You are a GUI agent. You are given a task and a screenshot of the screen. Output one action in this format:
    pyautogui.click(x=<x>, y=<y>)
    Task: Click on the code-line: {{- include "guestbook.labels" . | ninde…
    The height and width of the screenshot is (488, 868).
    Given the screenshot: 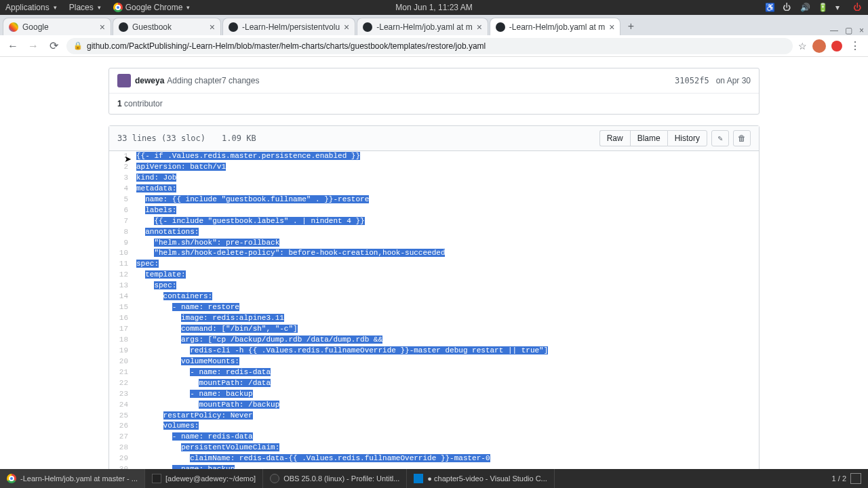 What is the action you would take?
    pyautogui.click(x=446, y=222)
    